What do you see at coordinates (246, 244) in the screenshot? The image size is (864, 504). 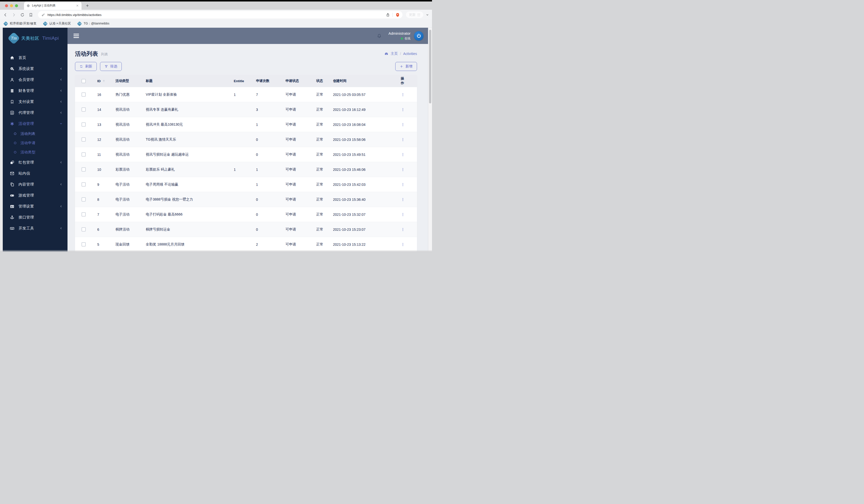 I see `table-row: 5现金回馈全勤奖 18888元月月回馈2可申请正常2021-10-23 15:1…` at bounding box center [246, 244].